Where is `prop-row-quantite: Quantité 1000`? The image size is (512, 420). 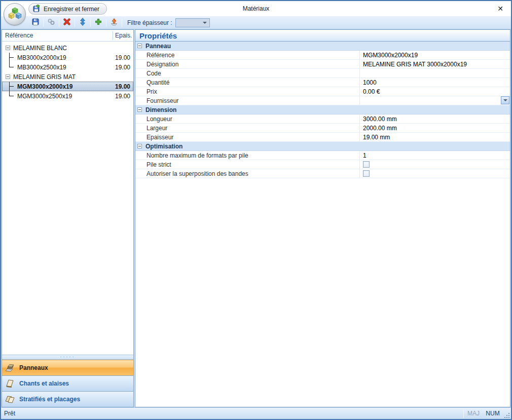
prop-row-quantite: Quantité 1000 is located at coordinates (322, 83).